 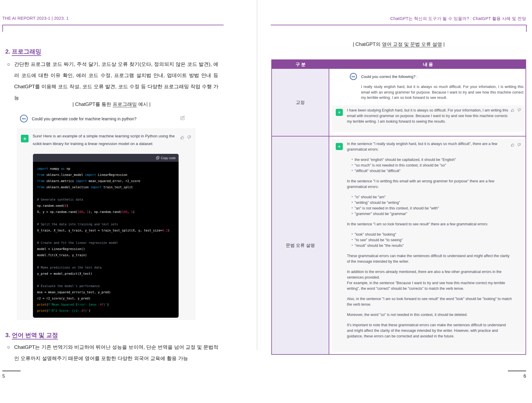 What do you see at coordinates (428, 64) in the screenshot?
I see `table-header-naeyong: 내 용` at bounding box center [428, 64].